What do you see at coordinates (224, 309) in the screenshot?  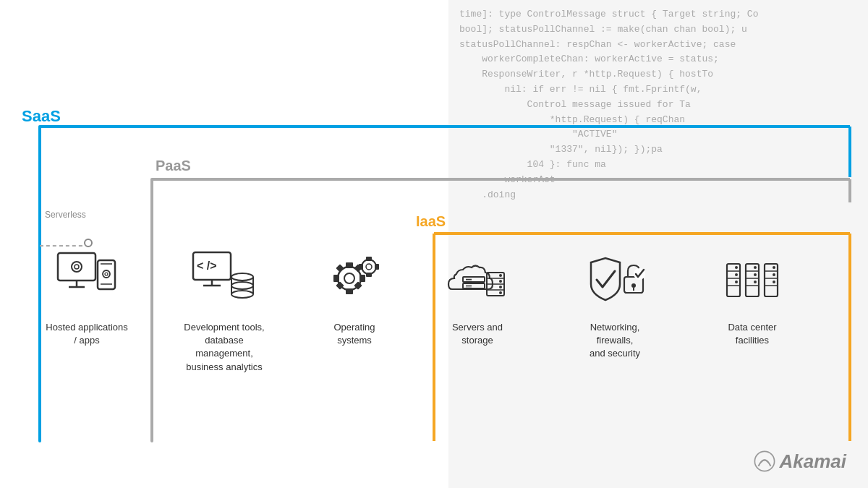 I see `dev-tools-item: < /> Development tools,databasemanagemen…` at bounding box center [224, 309].